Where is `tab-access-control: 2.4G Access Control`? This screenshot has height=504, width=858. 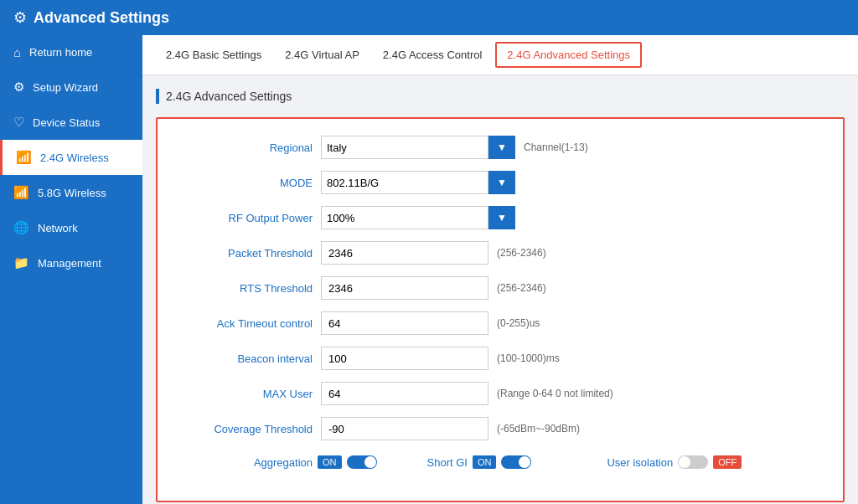 tab-access-control: 2.4G Access Control is located at coordinates (432, 55).